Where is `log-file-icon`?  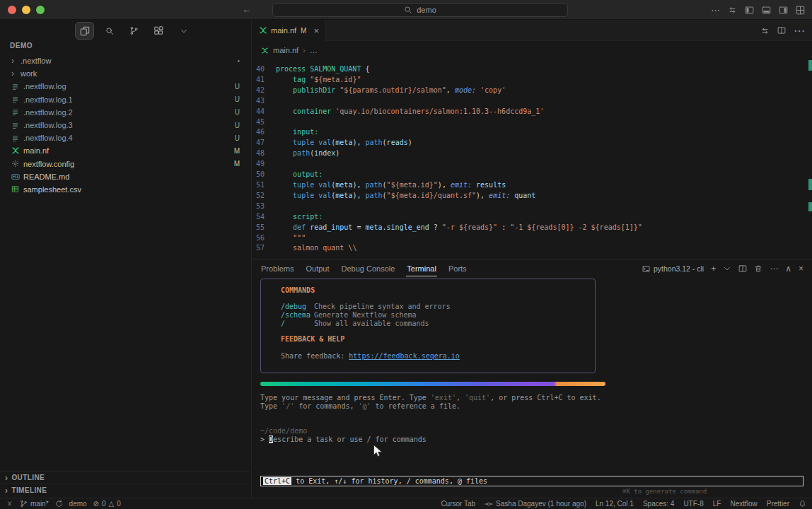 log-file-icon is located at coordinates (16, 99).